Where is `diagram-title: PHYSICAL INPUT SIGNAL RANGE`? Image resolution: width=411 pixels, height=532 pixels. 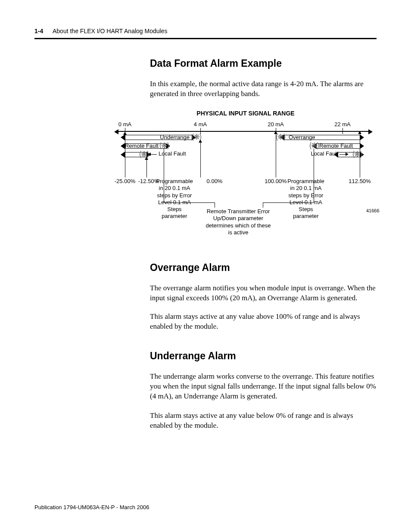
diagram-title: PHYSICAL INPUT SIGNAL RANGE is located at coordinates (246, 113).